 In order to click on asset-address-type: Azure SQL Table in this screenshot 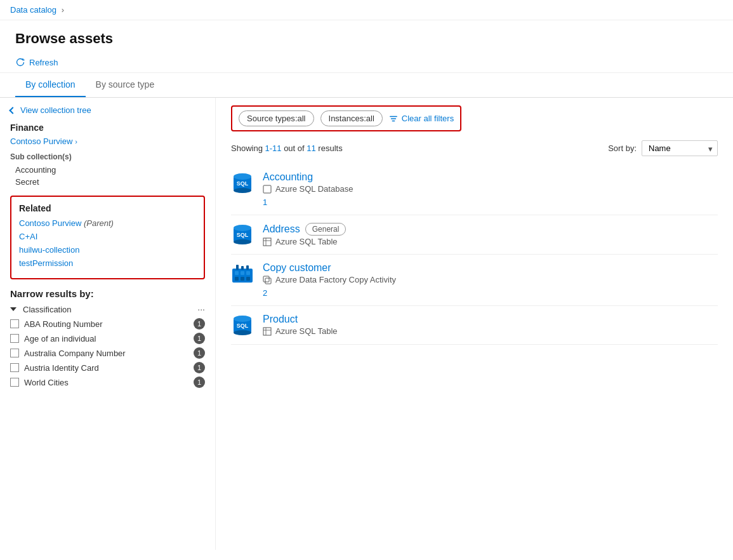, I will do `click(490, 241)`.